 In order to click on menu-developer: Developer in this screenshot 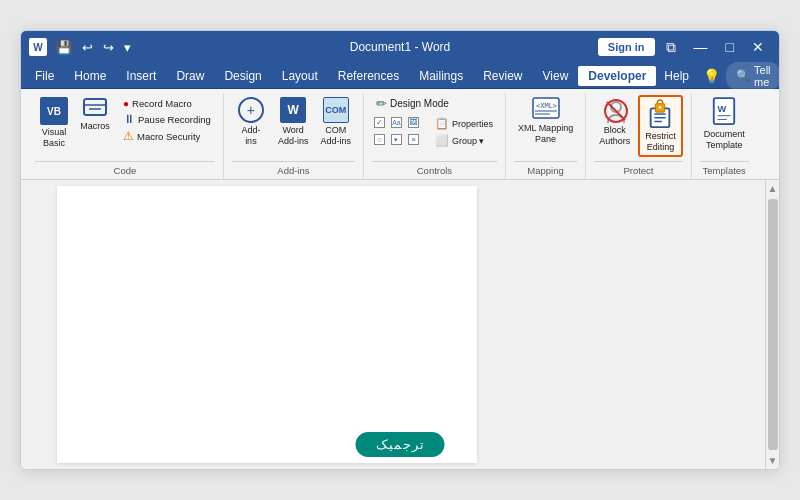, I will do `click(617, 76)`.